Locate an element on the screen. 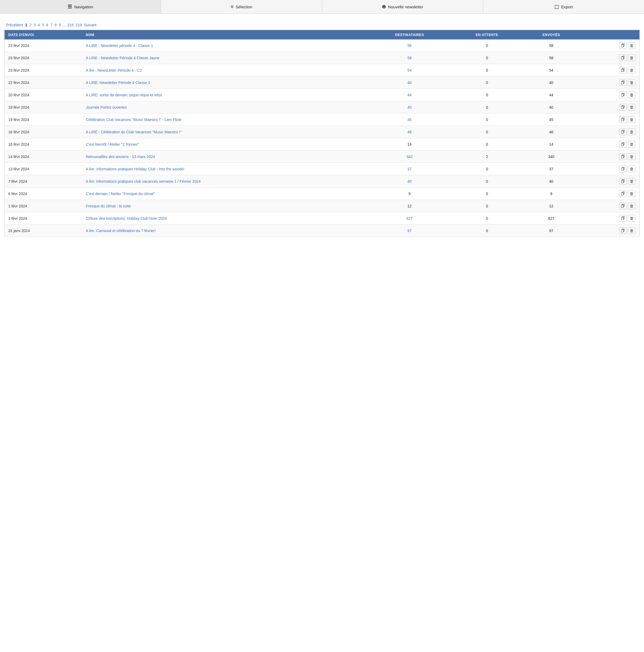 The image size is (644, 652). row-3-name: A LIRE: Newsletter Période 4 Classe 3 is located at coordinates (225, 83).